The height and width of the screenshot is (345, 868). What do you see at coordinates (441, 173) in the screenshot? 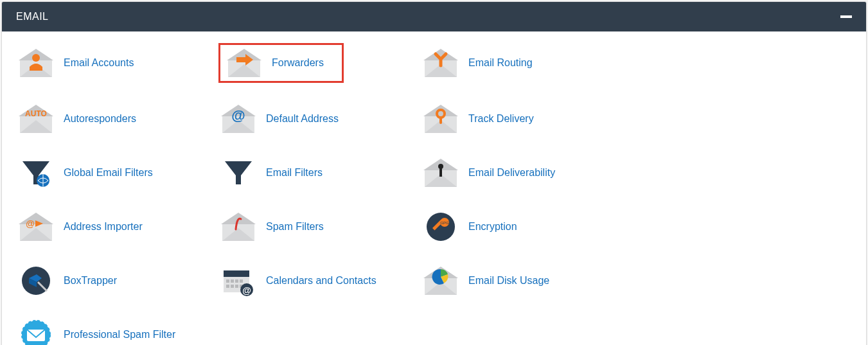
I see `email-deliverability-icon` at bounding box center [441, 173].